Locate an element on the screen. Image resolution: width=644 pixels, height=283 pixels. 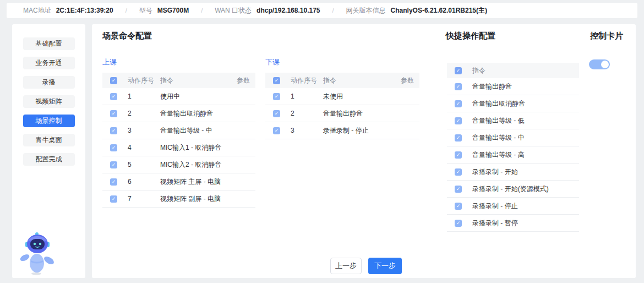
command-label: 录播录制 - 暂停 is located at coordinates (526, 224).